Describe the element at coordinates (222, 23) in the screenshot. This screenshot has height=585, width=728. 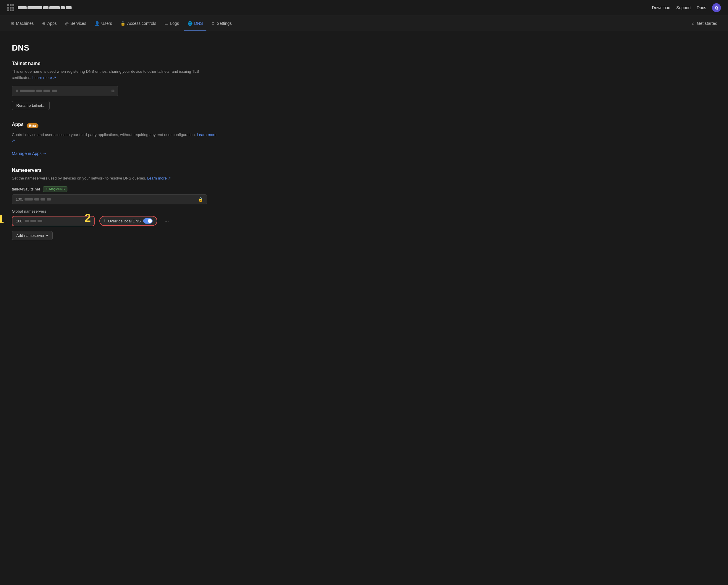
I see `nav-settings: ⚙ Settings` at that location.